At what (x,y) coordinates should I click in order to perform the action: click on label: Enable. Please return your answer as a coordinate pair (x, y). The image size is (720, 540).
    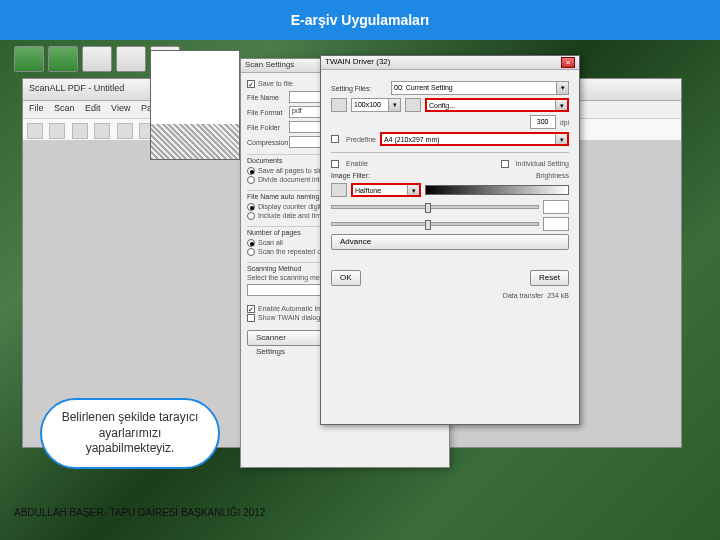
    Looking at the image, I should click on (357, 164).